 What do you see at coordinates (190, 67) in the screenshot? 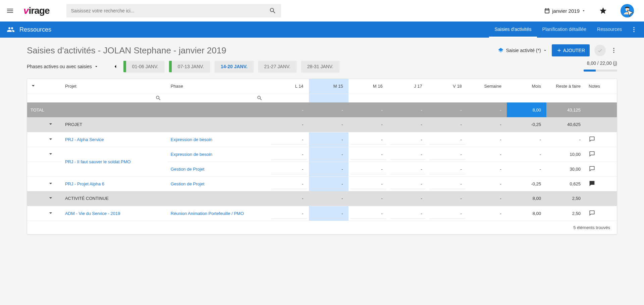
I see `week-chip: 07-13 JANV.` at bounding box center [190, 67].